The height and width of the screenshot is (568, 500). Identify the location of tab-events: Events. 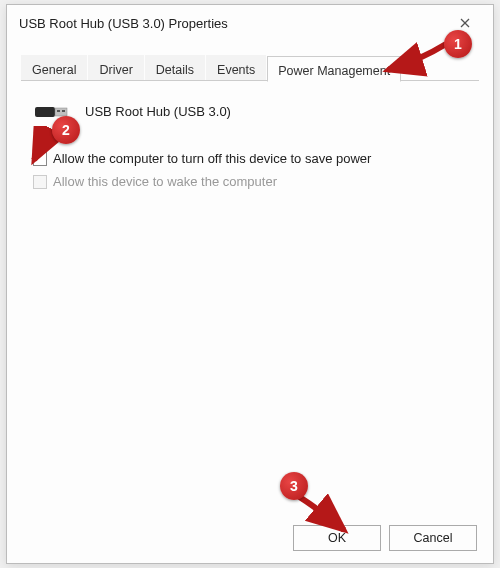
(236, 68).